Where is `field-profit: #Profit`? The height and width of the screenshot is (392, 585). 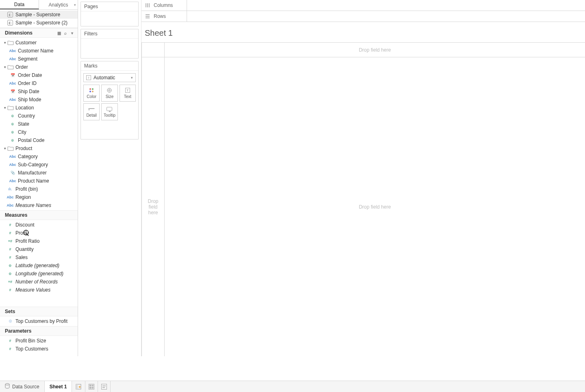 field-profit: #Profit is located at coordinates (39, 233).